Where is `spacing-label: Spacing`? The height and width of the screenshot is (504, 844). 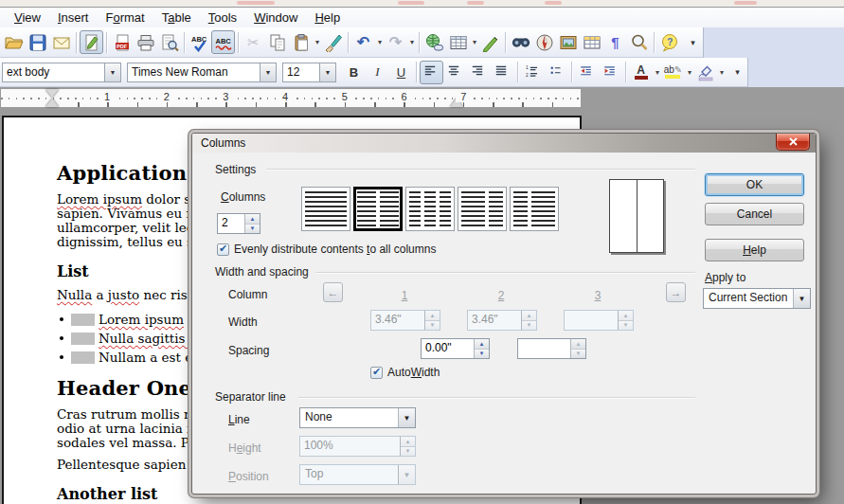
spacing-label: Spacing is located at coordinates (248, 351).